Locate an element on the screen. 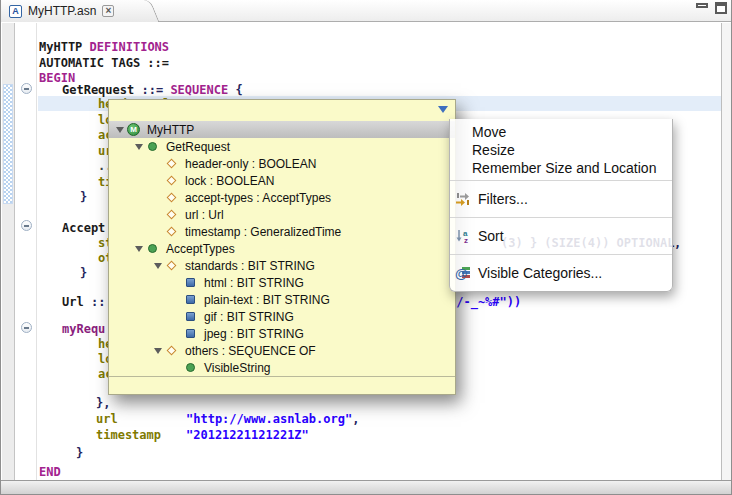 Image resolution: width=732 pixels, height=495 pixels. view-window-buttons is located at coordinates (712, 8).